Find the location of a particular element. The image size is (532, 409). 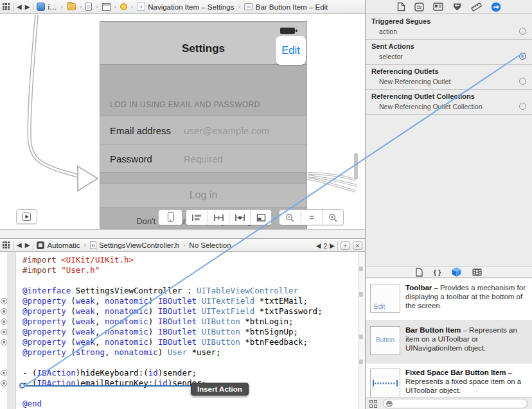

add-assistant-editor-button: + is located at coordinates (346, 245).